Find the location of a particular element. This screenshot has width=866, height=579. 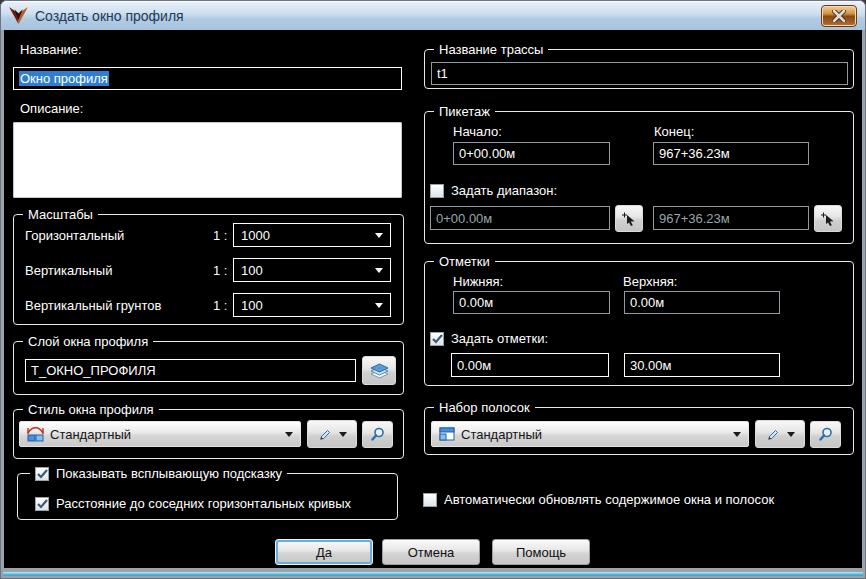

cancel-button: Отмена is located at coordinates (431, 552).